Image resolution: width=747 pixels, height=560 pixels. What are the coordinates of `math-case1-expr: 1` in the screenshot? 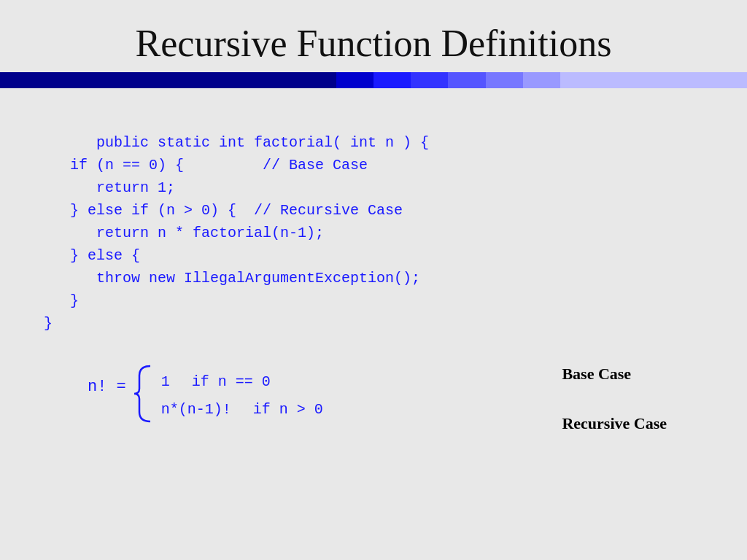 It's located at (166, 382).